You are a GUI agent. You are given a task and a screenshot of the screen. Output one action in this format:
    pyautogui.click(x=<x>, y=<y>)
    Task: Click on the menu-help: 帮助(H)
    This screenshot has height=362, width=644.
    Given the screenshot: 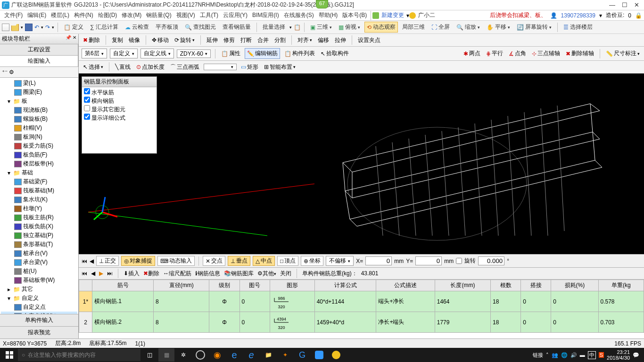 What is the action you would take?
    pyautogui.click(x=328, y=15)
    